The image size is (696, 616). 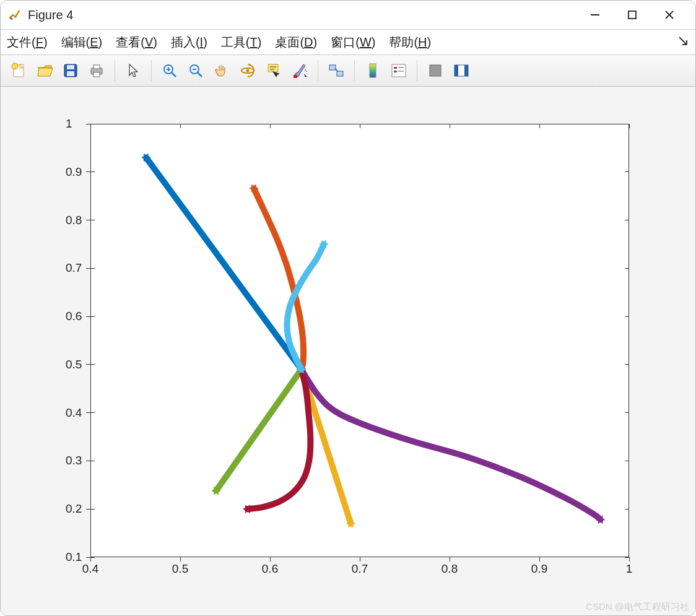 What do you see at coordinates (259, 430) in the screenshot?
I see `series-s5` at bounding box center [259, 430].